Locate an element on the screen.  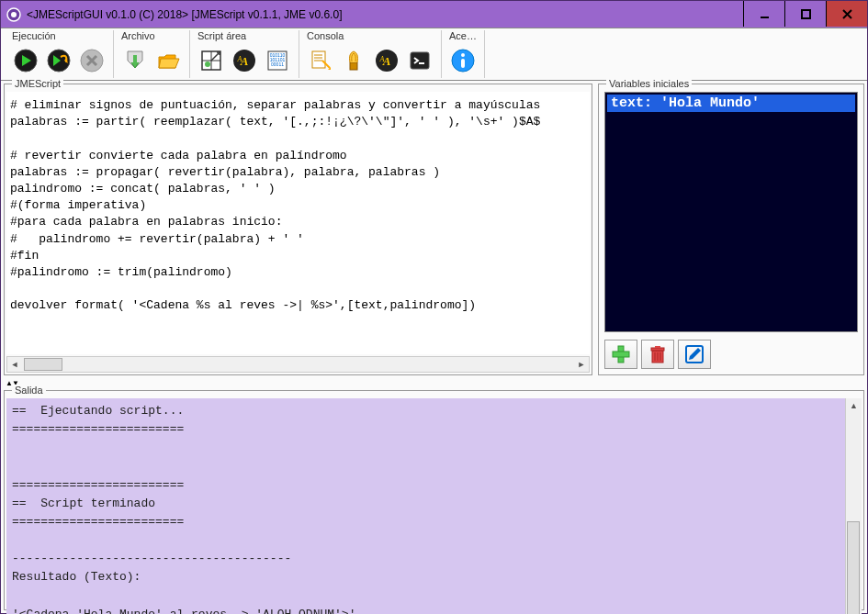
binary-button: 01011010110100011 is located at coordinates (277, 61).